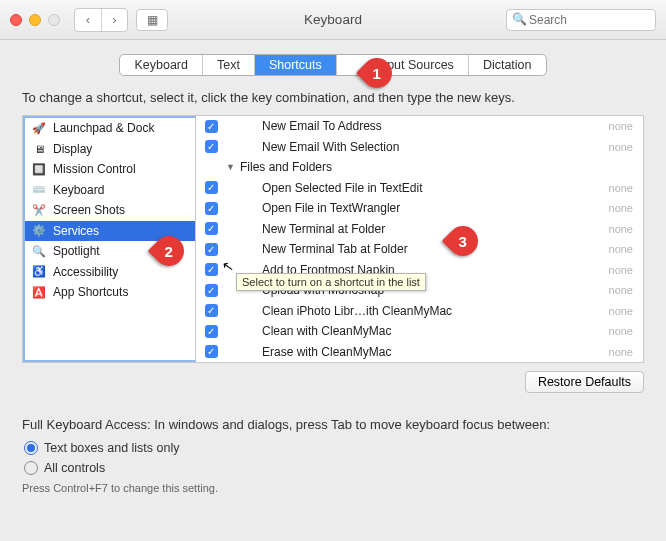  I want to click on minimize-icon, so click(35, 20).